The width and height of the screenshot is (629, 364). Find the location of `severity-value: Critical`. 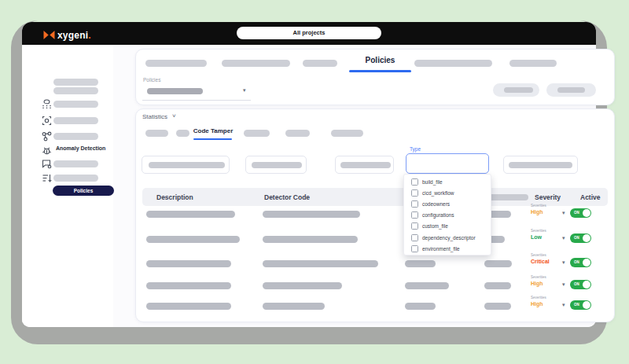

severity-value: Critical is located at coordinates (540, 261).